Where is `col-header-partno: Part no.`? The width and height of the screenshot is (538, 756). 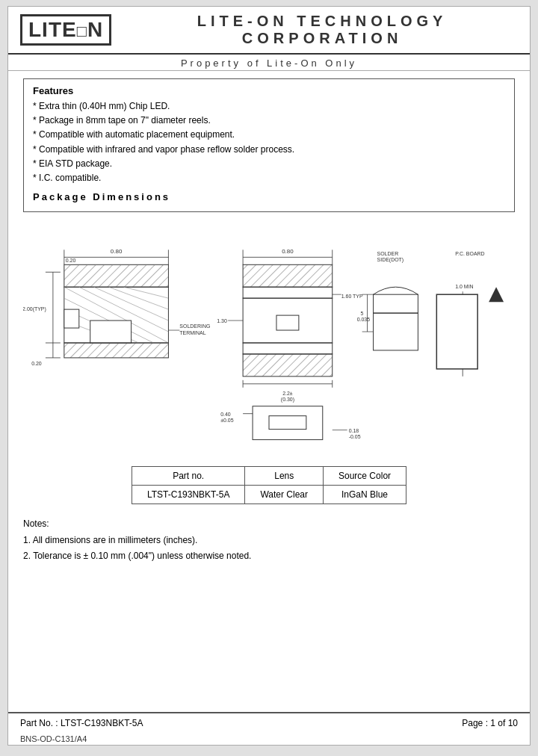
col-header-partno: Part no. is located at coordinates (188, 477).